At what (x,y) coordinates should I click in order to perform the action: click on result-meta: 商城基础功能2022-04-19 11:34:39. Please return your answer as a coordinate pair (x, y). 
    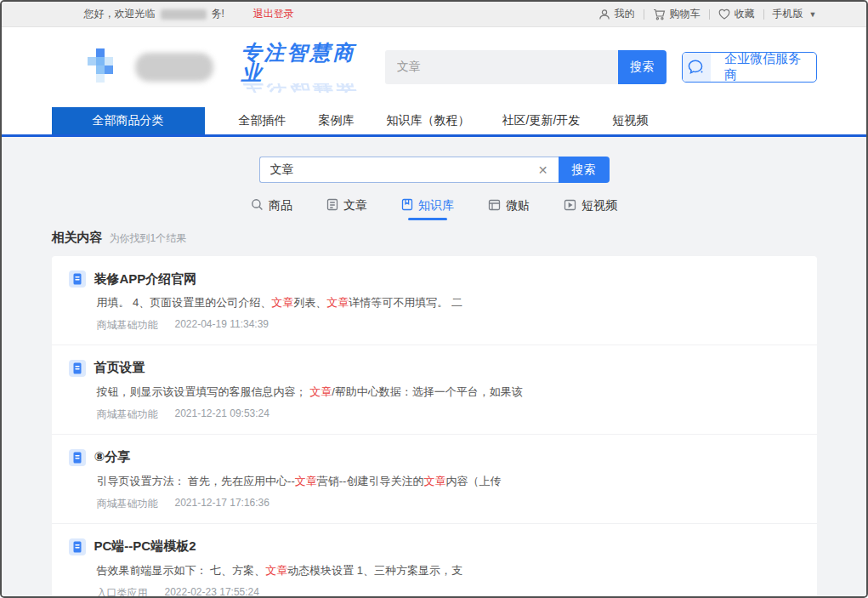
    Looking at the image, I should click on (449, 325).